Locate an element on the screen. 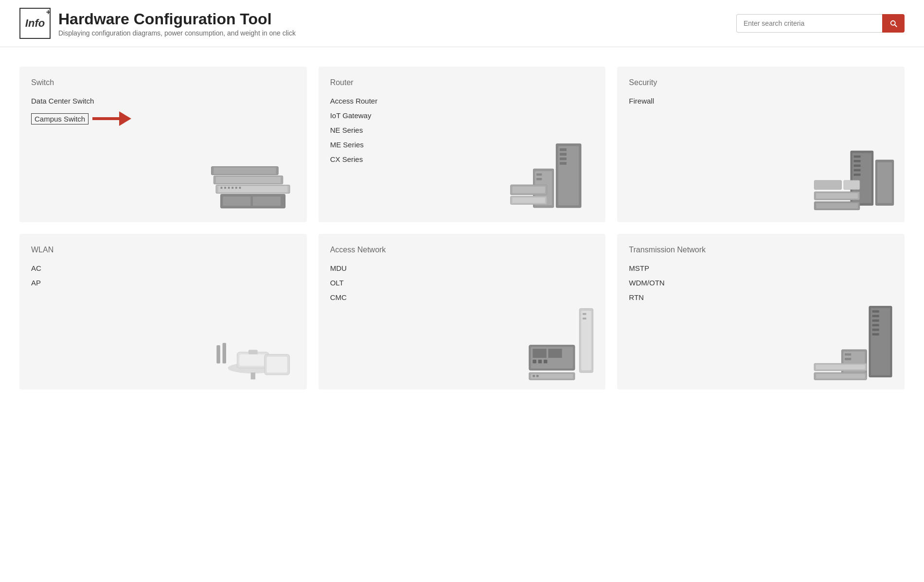  header: + Info Hardware Configuration Tool Displ… is located at coordinates (462, 23).